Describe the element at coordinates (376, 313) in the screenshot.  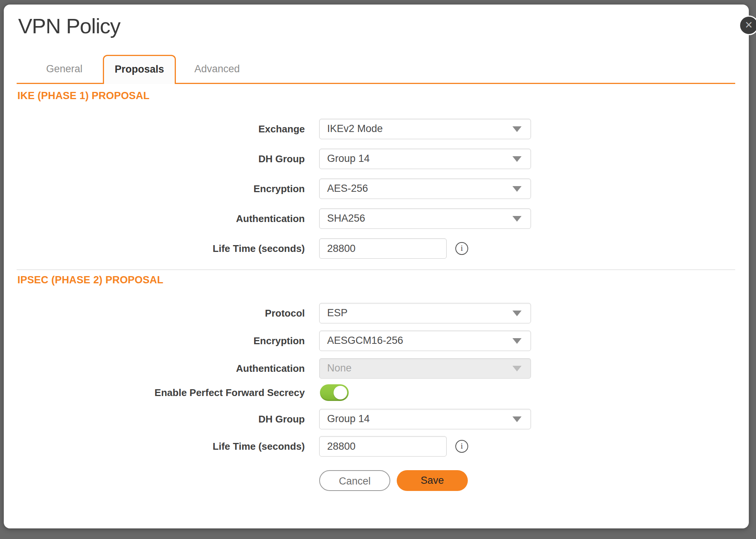
I see `form-row-protocol: Protocol ESP` at that location.